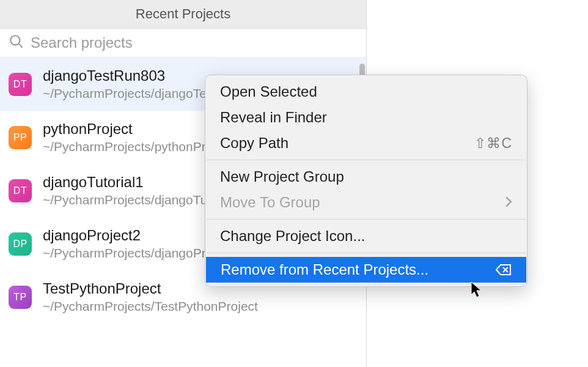 The height and width of the screenshot is (367, 588). I want to click on project-path: ~/PycharmProjects/TestPythonProject, so click(150, 306).